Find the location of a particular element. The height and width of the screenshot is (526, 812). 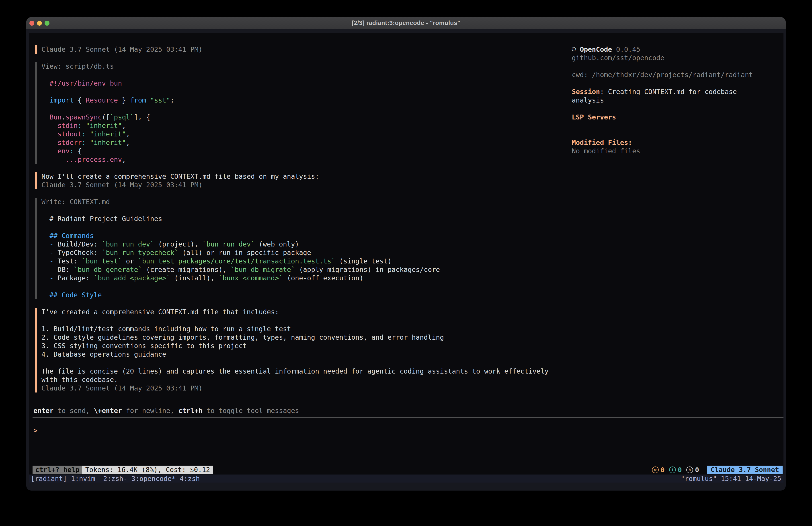

tmux-host-clock: "romulus" 15:41 14-May-25 is located at coordinates (732, 479).